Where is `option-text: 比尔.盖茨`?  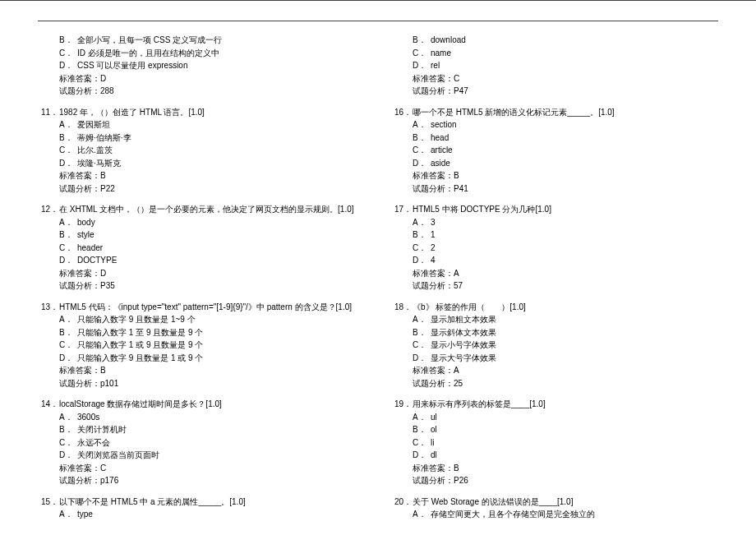
option-text: 比尔.盖茨 is located at coordinates (221, 150).